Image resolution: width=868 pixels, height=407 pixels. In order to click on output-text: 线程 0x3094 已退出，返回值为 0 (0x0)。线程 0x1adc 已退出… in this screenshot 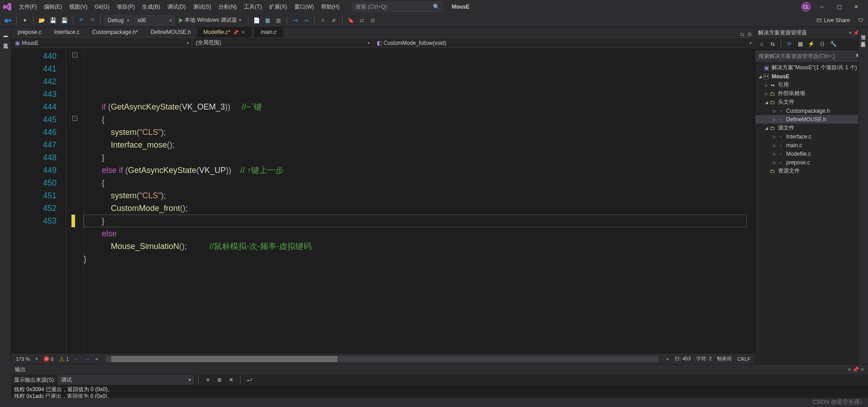, I will do `click(440, 392)`.